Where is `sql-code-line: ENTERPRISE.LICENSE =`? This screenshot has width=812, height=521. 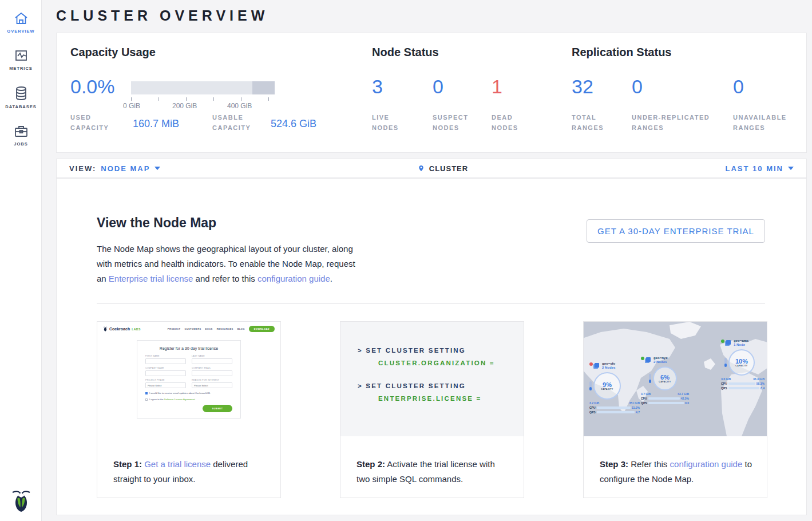
sql-code-line: ENTERPRISE.LICENSE = is located at coordinates (451, 398).